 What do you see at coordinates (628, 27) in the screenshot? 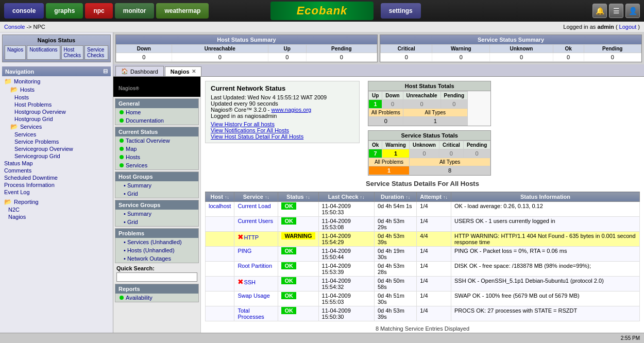
I see `logout-link: Logout` at bounding box center [628, 27].